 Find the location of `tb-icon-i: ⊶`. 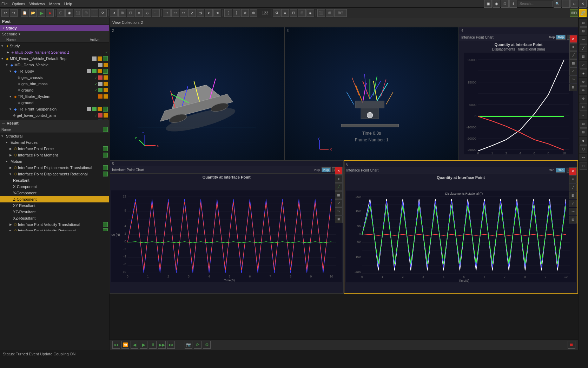

tb-icon-i: ⊶ is located at coordinates (184, 13).